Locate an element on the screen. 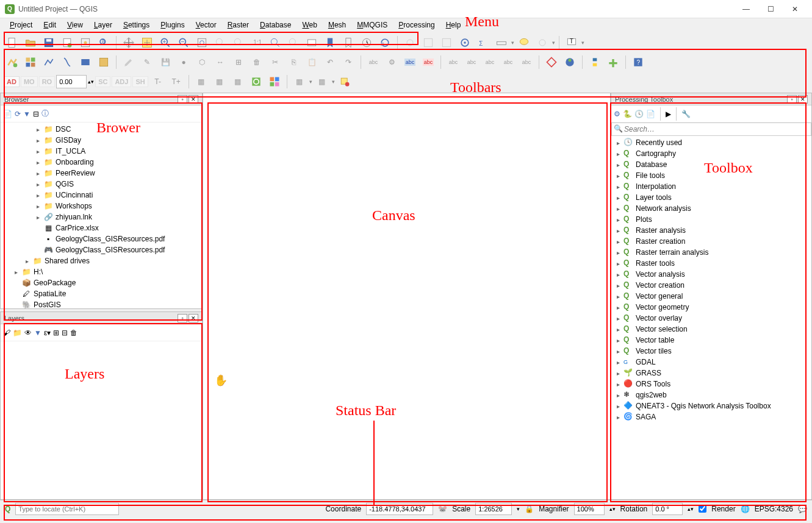 The image size is (812, 523). menu-layer: Layer is located at coordinates (103, 25).